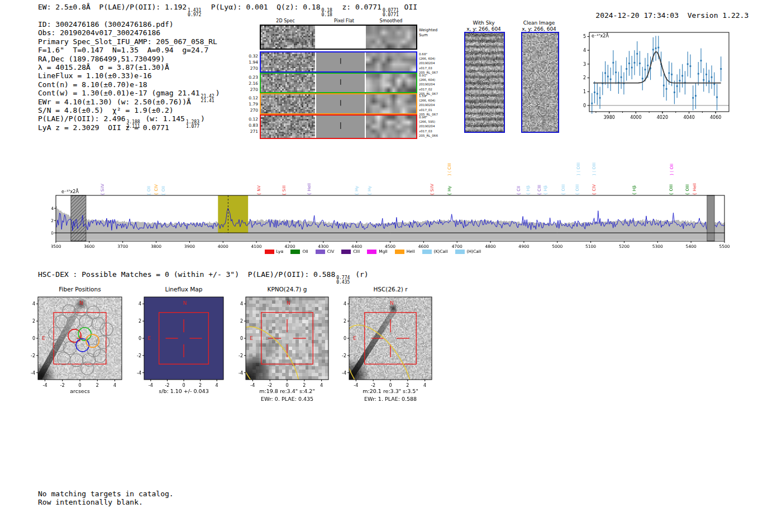  I want to click on emission-line-fit-plot, so click(657, 78).